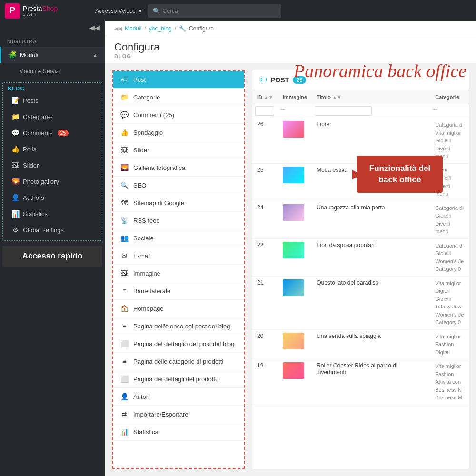  What do you see at coordinates (449, 257) in the screenshot?
I see `row-categories: Categoria di Gioielli Women's Je Categor…` at bounding box center [449, 257].